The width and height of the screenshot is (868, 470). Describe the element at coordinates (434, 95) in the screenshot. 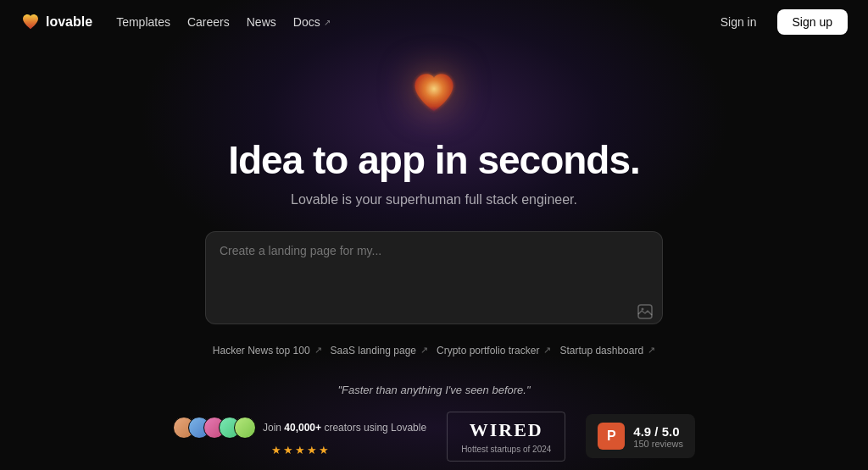

I see `hero-heart-icon` at that location.